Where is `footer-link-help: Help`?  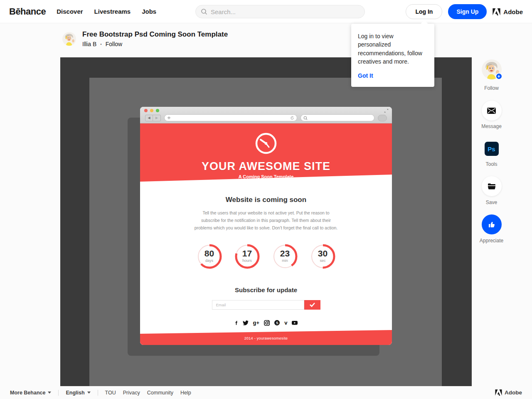
footer-link-help: Help is located at coordinates (186, 393).